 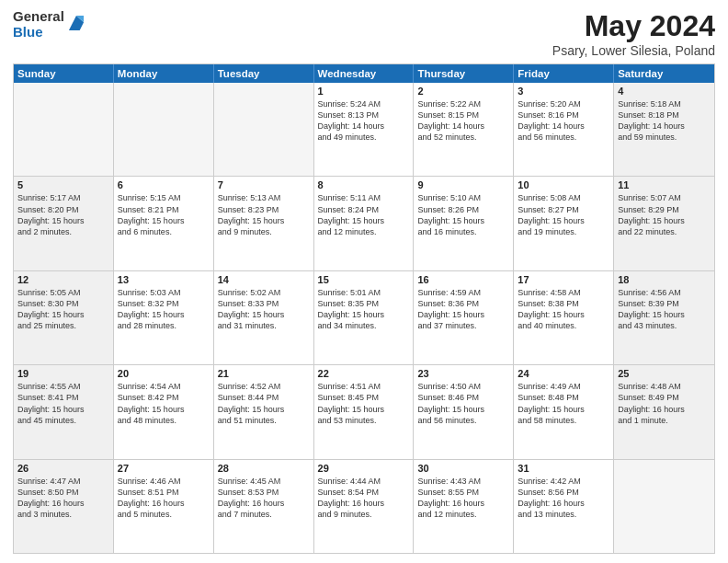 What do you see at coordinates (564, 223) in the screenshot?
I see `calendar-cell: 10Sunrise: 5:08 AM Sunset: 8:27 PM Dayli…` at bounding box center [564, 223].